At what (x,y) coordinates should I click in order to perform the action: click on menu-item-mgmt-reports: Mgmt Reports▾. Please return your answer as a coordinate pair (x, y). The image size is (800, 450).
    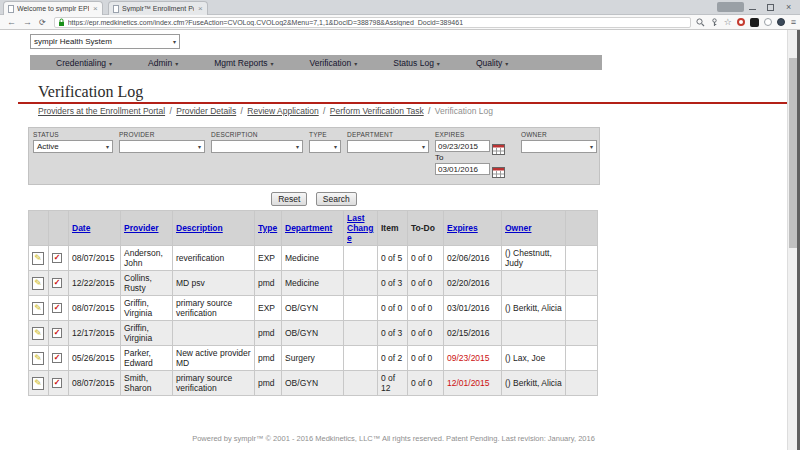
    Looking at the image, I should click on (244, 63).